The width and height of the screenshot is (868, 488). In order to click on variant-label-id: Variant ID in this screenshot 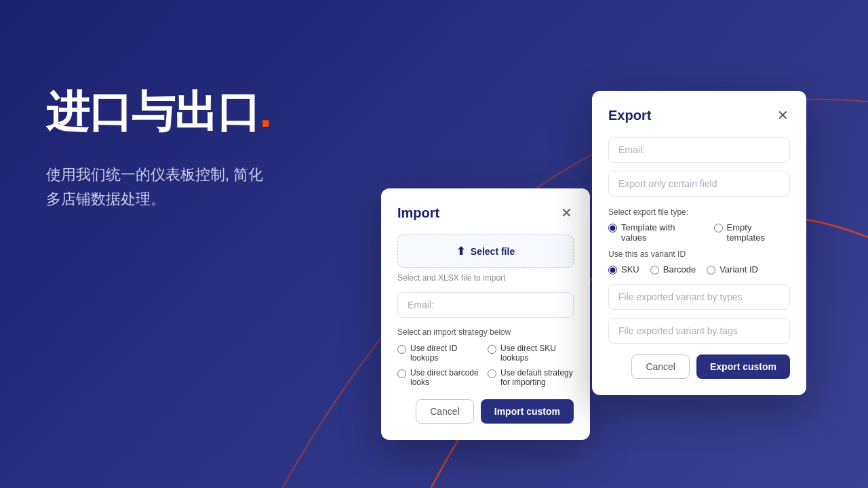, I will do `click(739, 270)`.